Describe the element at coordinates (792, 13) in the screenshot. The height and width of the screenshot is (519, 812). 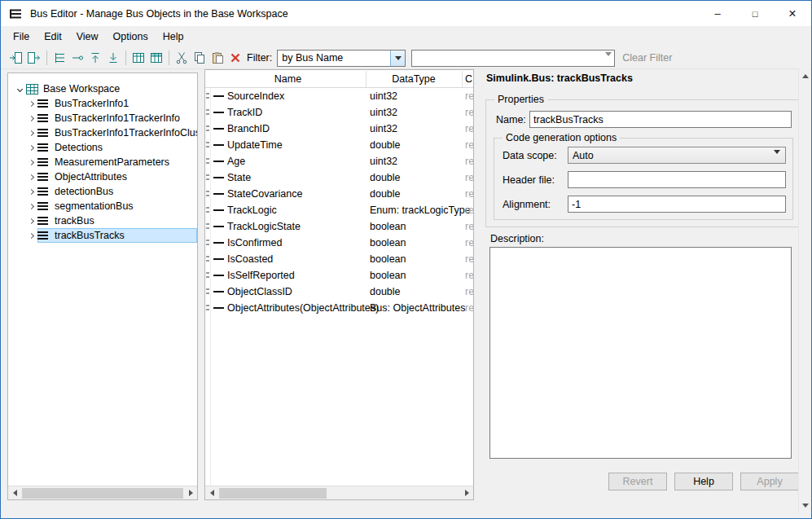
I see `close-button: ×` at that location.